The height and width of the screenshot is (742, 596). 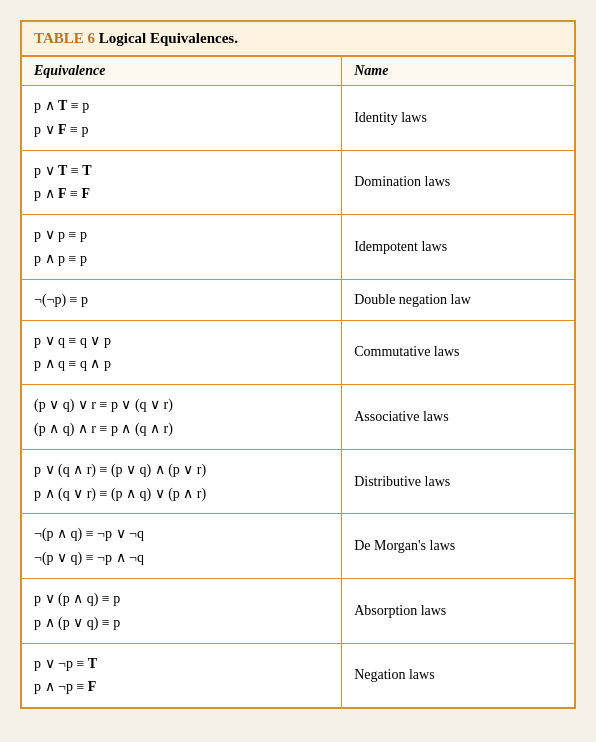 I want to click on table-row: p ∨ q ≡ q ∨ p p ∧ q ≡ q ∧ p Commutative …, so click(x=298, y=354).